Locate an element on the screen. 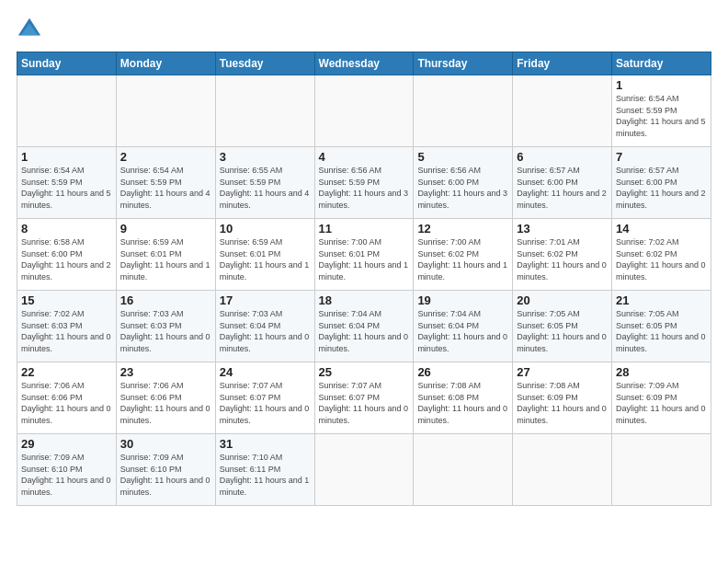 The width and height of the screenshot is (728, 563). day-number: 11 is located at coordinates (364, 228).